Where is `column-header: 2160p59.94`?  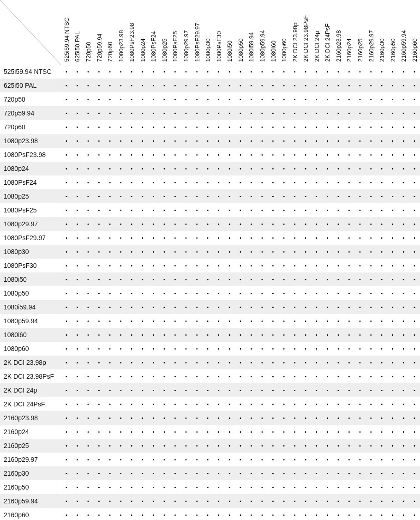
column-header: 2160p59.94 is located at coordinates (404, 32).